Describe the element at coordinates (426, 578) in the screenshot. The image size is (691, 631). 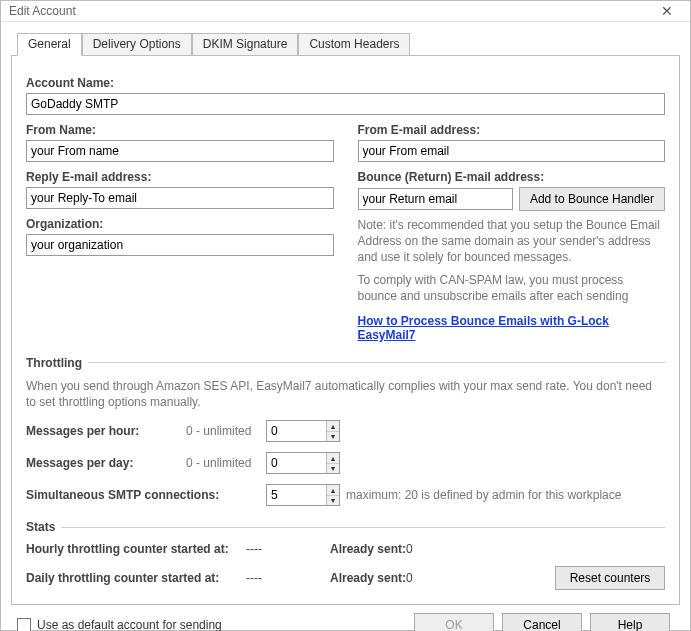
I see `daily-already-sent: 0` at that location.